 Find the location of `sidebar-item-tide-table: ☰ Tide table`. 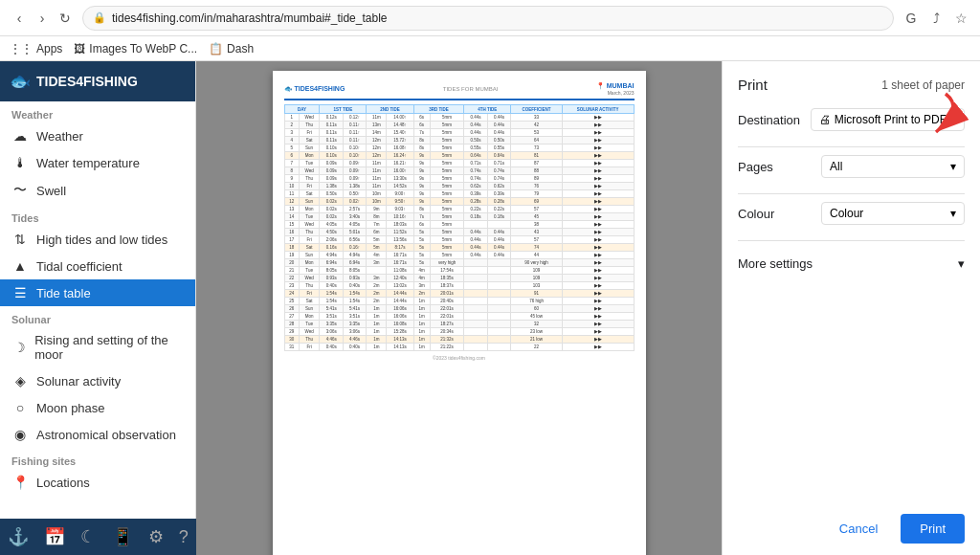

sidebar-item-tide-table: ☰ Tide table is located at coordinates (98, 293).